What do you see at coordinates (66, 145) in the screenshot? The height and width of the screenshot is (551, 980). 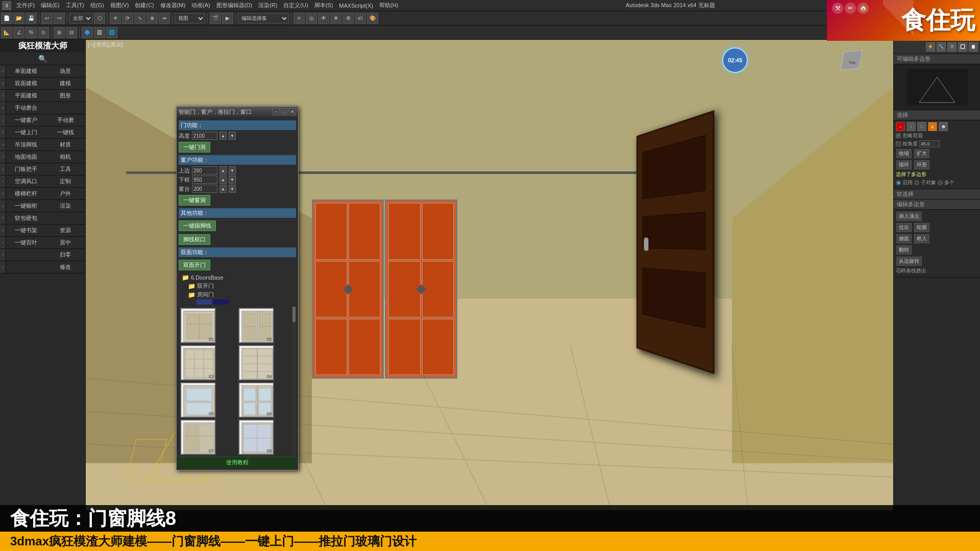 I see `sidebar-item-material: 材质` at bounding box center [66, 145].